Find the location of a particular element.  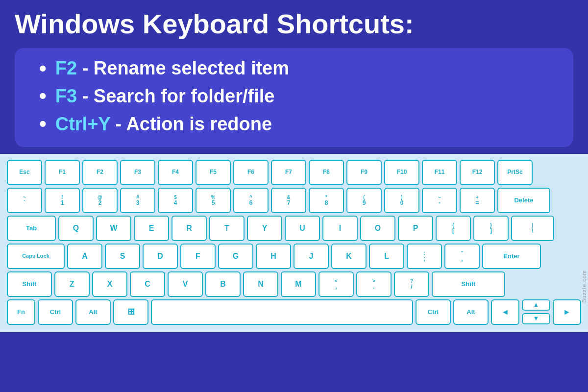

key-y: Y is located at coordinates (265, 228).